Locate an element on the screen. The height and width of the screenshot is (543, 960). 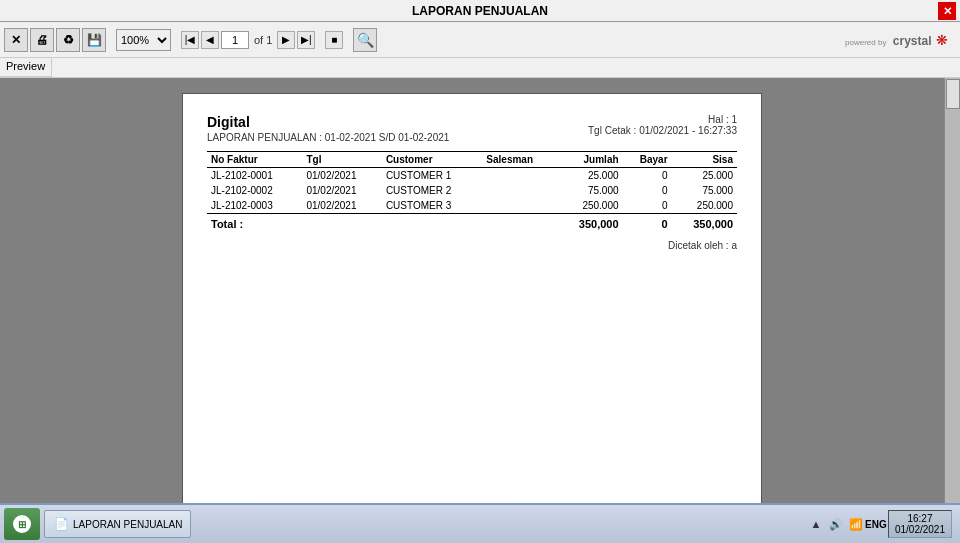
close-toolbar-button: ✕ is located at coordinates (16, 40).